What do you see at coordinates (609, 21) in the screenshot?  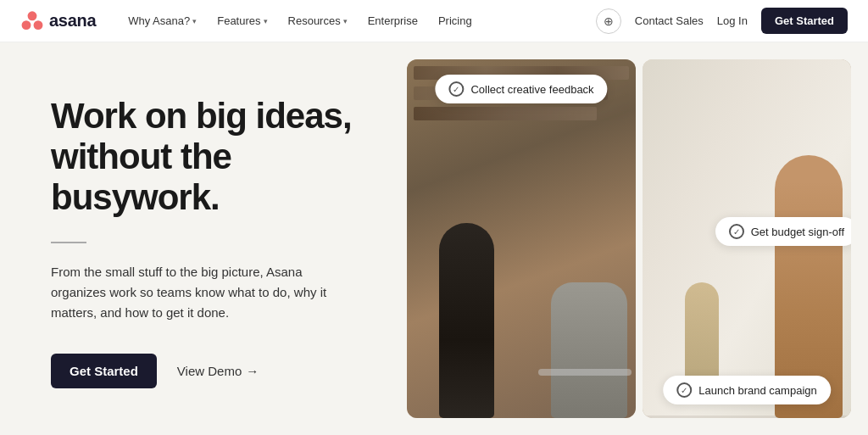 I see `globe-icon: ⊕` at bounding box center [609, 21].